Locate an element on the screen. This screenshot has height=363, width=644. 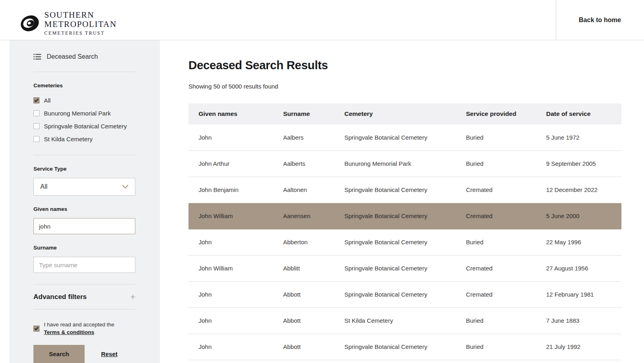
smct-logo: SOUTHERN METROPOLITAN CEMETERIES TRUST is located at coordinates (68, 23).